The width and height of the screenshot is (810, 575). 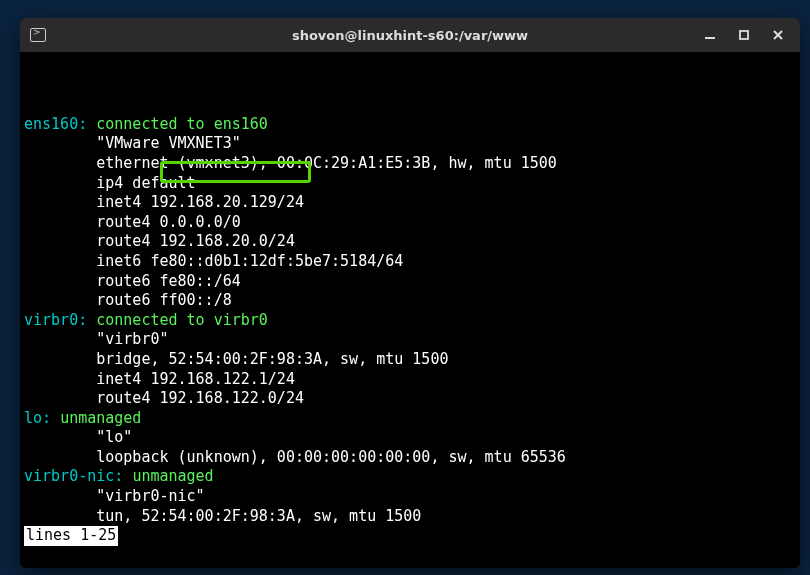 What do you see at coordinates (430, 566) in the screenshot?
I see `pointer-arrow` at bounding box center [430, 566].